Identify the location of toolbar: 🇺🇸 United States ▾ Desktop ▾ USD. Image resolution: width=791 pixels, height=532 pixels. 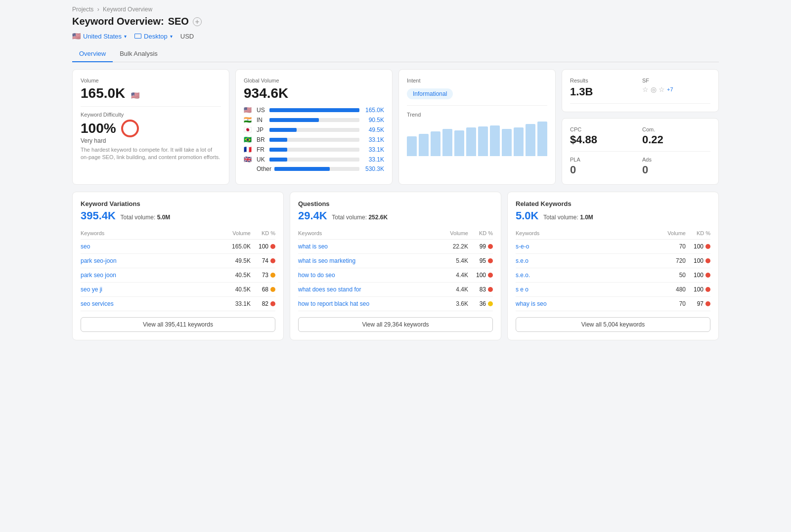
(396, 36).